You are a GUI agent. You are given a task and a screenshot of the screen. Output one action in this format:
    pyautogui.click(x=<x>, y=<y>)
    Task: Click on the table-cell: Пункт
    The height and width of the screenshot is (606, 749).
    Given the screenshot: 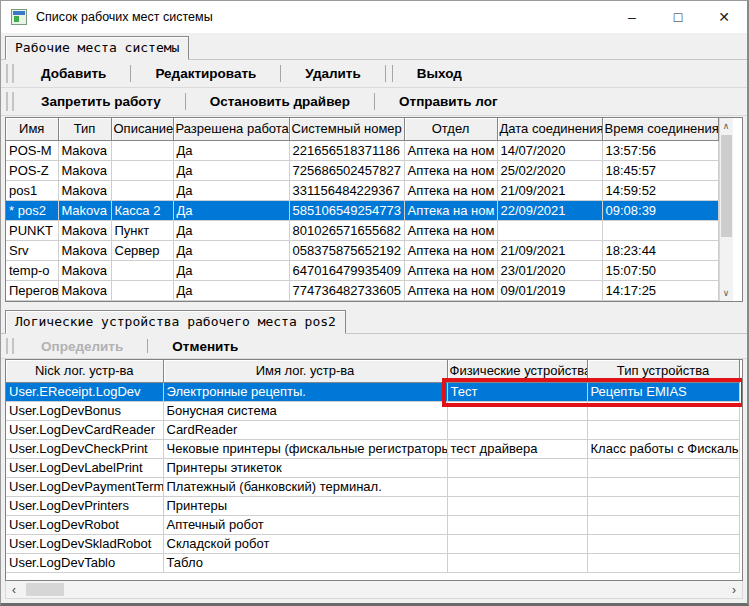 What is the action you would take?
    pyautogui.click(x=142, y=230)
    